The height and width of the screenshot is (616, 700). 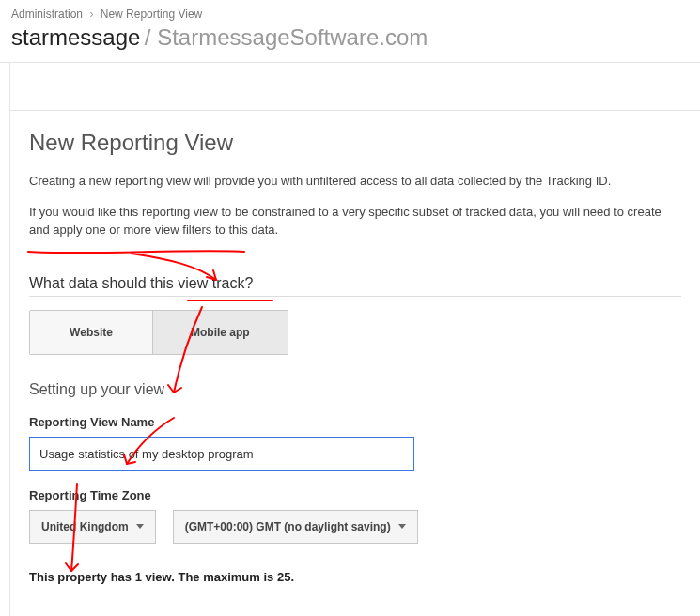 What do you see at coordinates (355, 423) in the screenshot?
I see `view-name-label: Reporting View Name` at bounding box center [355, 423].